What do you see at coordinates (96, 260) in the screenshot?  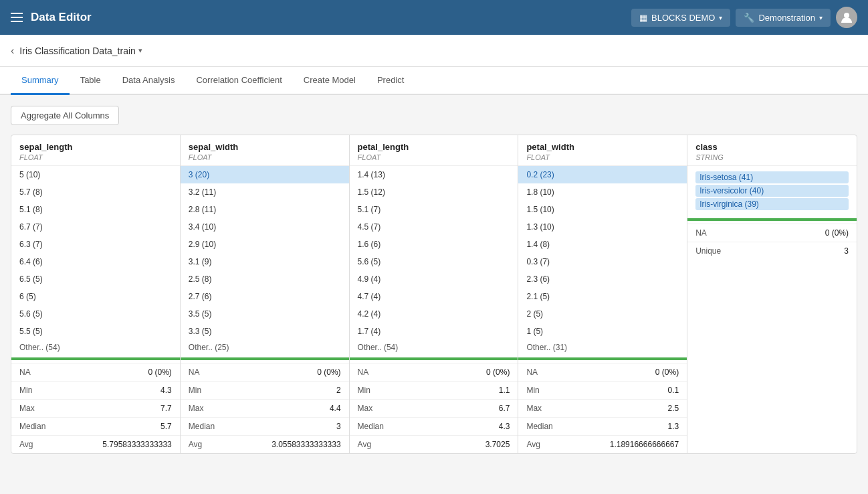 I see `col-values-sepal_length: 5 (10)5.7 (8)5.1 (8)6.7 (7)6.3 (7)6.4 (6…` at bounding box center [96, 260].